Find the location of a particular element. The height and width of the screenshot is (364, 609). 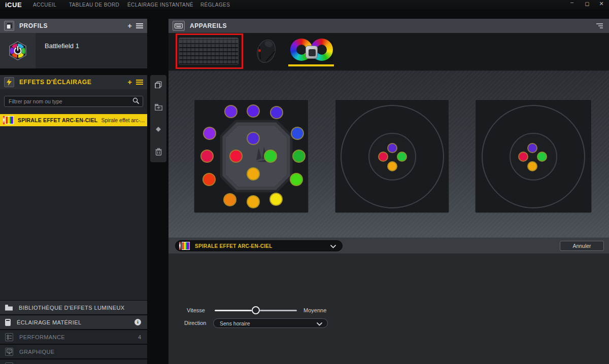

performance-icon is located at coordinates (9, 337).